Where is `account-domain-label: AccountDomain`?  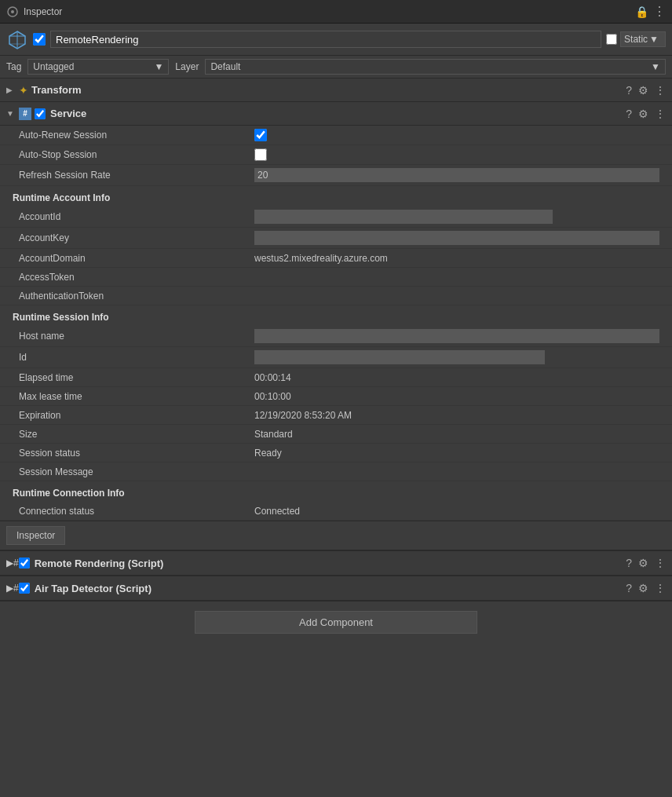 account-domain-label: AccountDomain is located at coordinates (137, 258).